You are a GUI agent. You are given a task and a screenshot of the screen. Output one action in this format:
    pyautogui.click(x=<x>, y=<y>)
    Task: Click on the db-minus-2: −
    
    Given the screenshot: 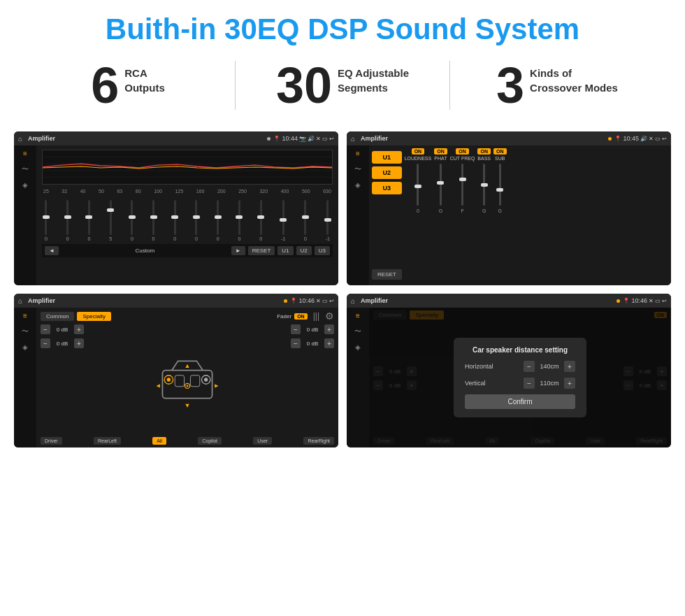 What is the action you would take?
    pyautogui.click(x=45, y=343)
    